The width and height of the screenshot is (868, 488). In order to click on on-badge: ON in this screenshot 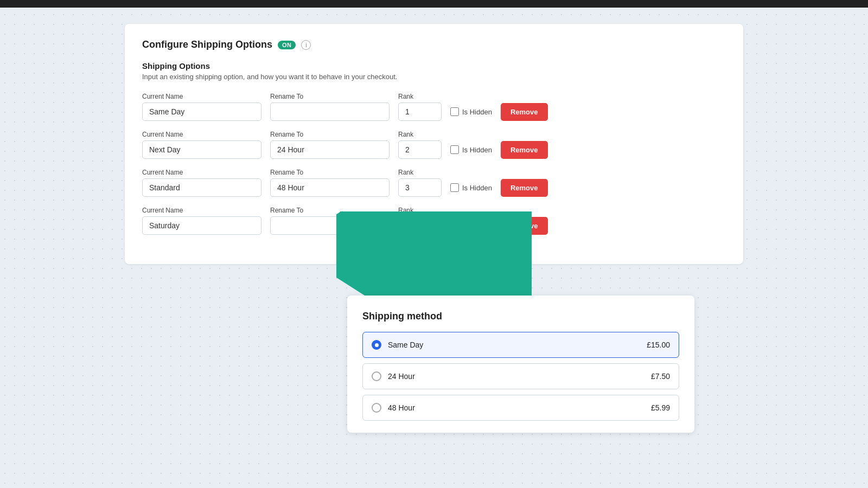, I will do `click(287, 45)`.